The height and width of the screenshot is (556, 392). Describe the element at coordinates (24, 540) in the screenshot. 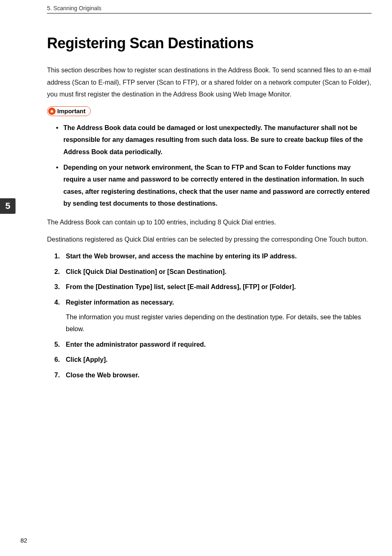

I see `page-number: 82` at that location.